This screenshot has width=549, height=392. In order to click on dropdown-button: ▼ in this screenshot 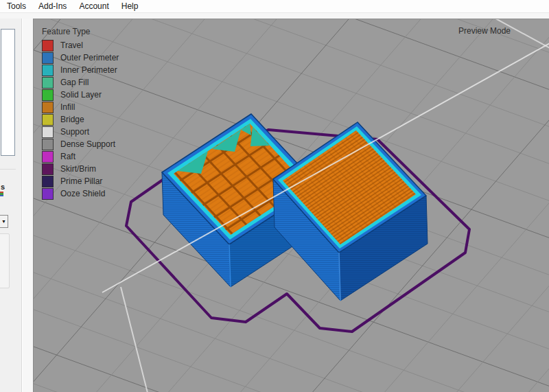, I will do `click(4, 221)`.